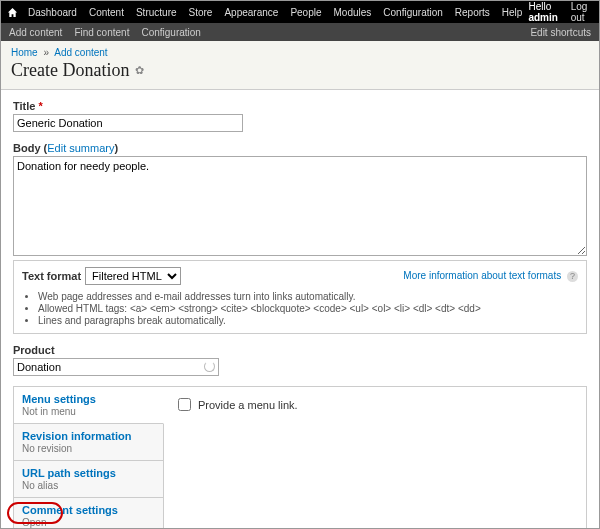  Describe the element at coordinates (581, 12) in the screenshot. I see `logout-link: Log out` at that location.